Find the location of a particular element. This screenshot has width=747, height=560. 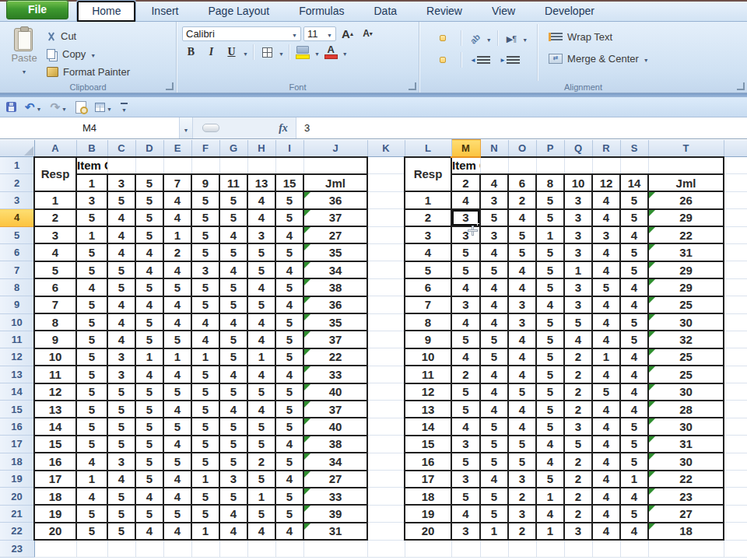

row-header-9: 9 is located at coordinates (17, 305).